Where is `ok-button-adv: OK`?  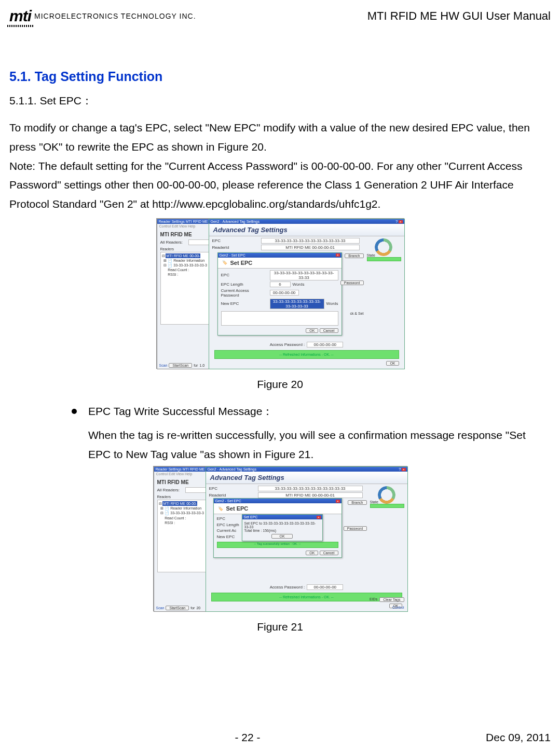
ok-button-adv: OK is located at coordinates (392, 364).